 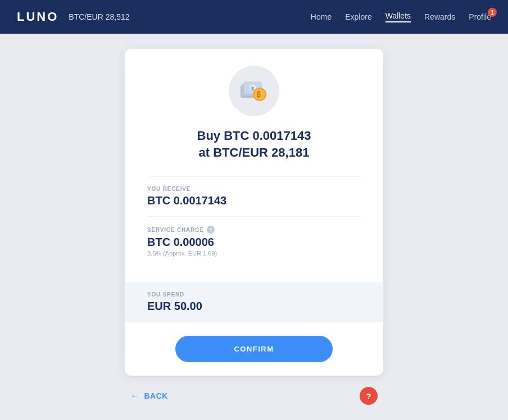 I want to click on btc-price: BTC/EUR 28,512, so click(x=99, y=17).